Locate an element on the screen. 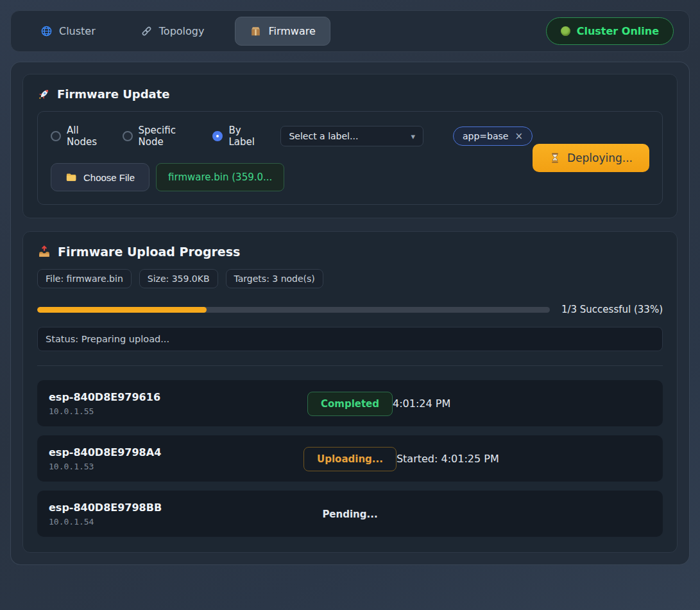 The width and height of the screenshot is (700, 610). meta-size: Size: 359.0KB is located at coordinates (178, 279).